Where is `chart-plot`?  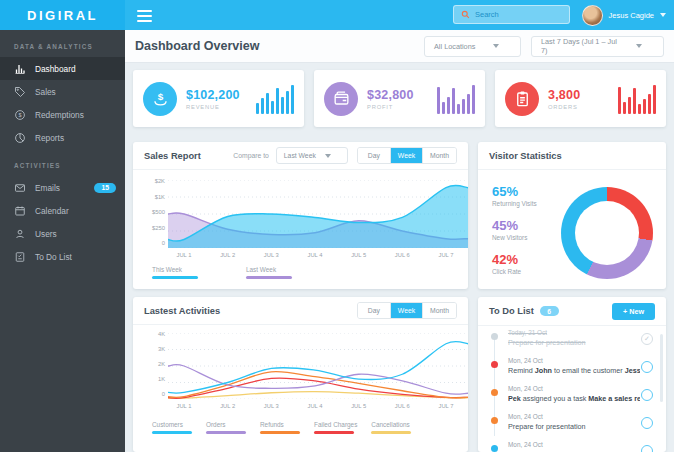
chart-plot is located at coordinates (318, 368).